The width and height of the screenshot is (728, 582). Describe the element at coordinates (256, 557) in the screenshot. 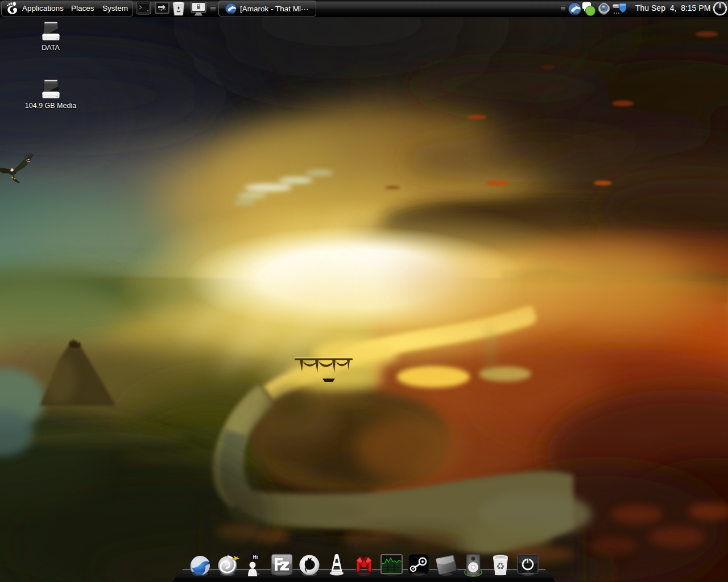

I see `svg-text: Hi` at that location.